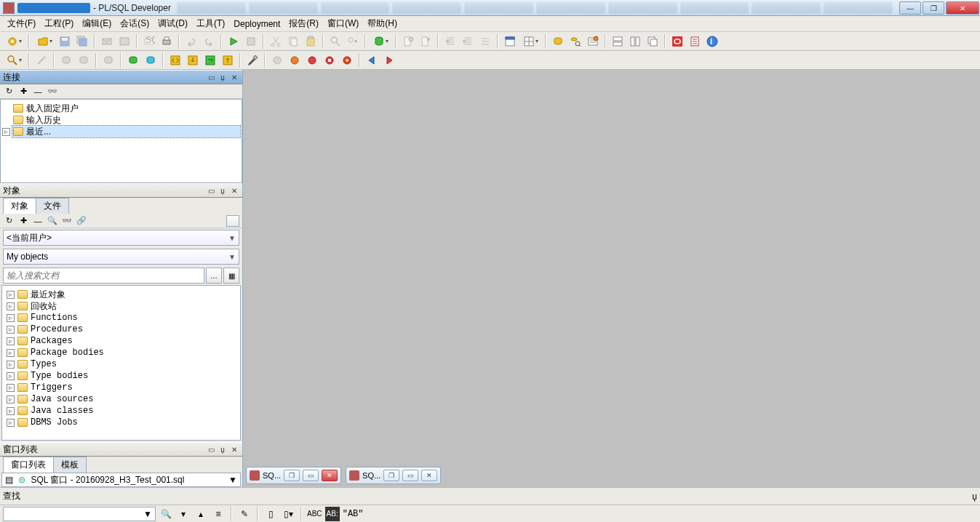  What do you see at coordinates (510, 41) in the screenshot?
I see `window-list-button` at bounding box center [510, 41].